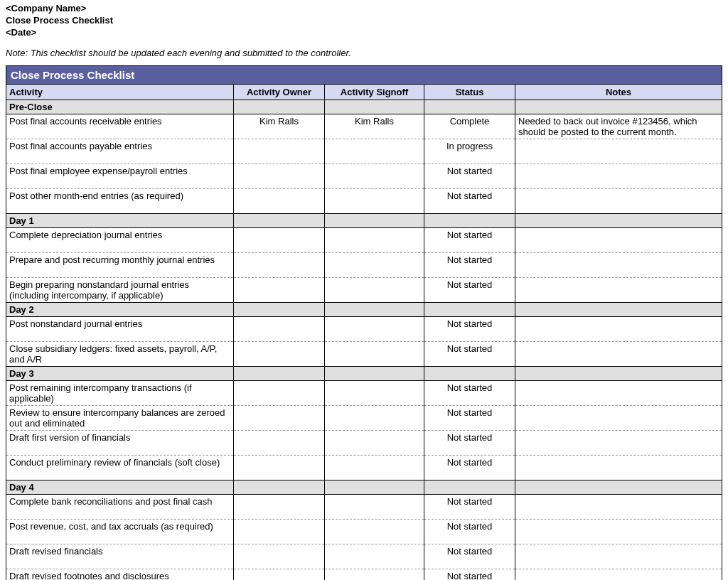 Image resolution: width=728 pixels, height=580 pixels. I want to click on activity-cell: Draft revised footnotes and disclosures, so click(120, 575).